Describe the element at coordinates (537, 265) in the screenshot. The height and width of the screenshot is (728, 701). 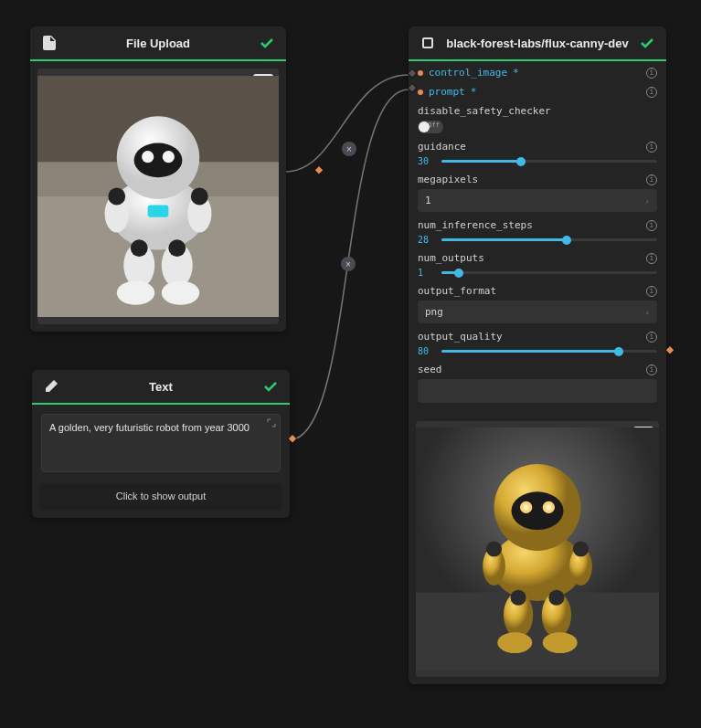
I see `param-num-outputs: num_outputs i 1` at that location.